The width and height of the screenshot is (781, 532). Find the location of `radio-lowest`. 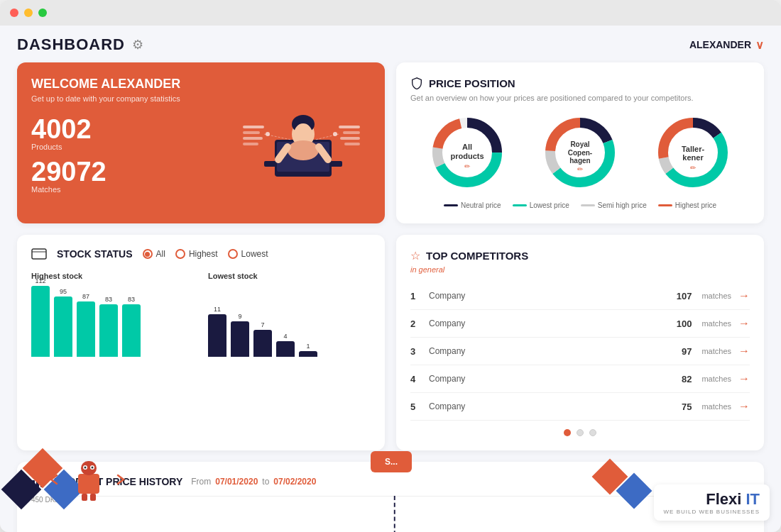

radio-lowest is located at coordinates (233, 254).